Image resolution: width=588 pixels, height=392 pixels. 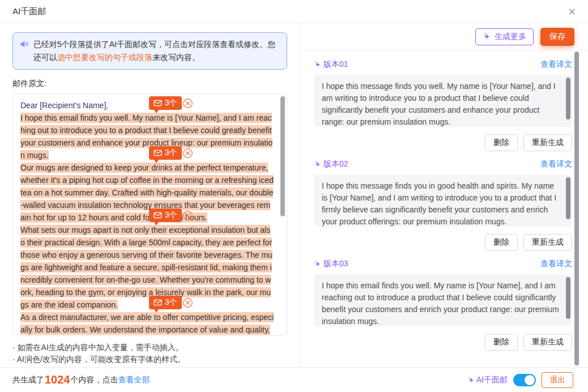 What do you see at coordinates (294, 11) in the screenshot?
I see `dialog-header: AI千面邮 ×` at bounding box center [294, 11].